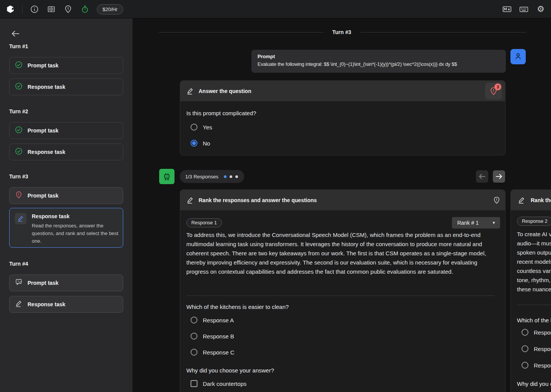 The width and height of the screenshot is (551, 392). What do you see at coordinates (531, 291) in the screenshot?
I see `rank-card-response-2: Rank the responses and answer the questi…` at bounding box center [531, 291].